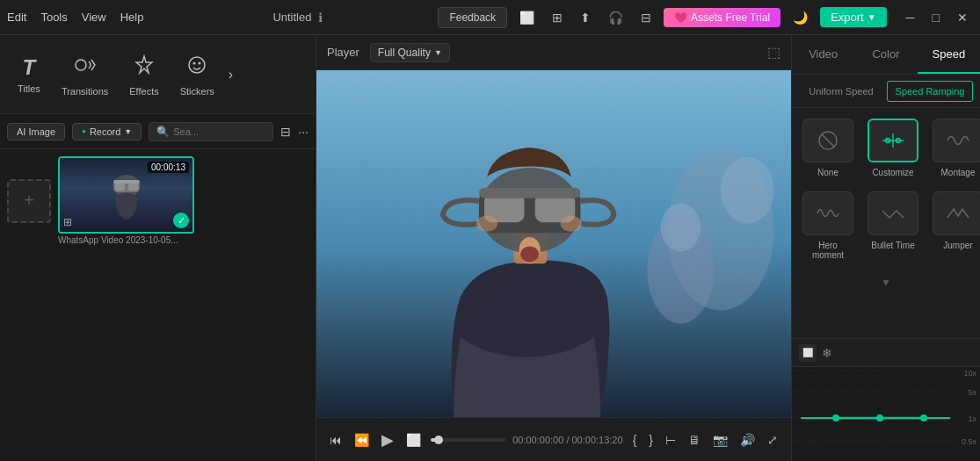 The image size is (980, 461). I want to click on filter-button: ⊟, so click(286, 132).